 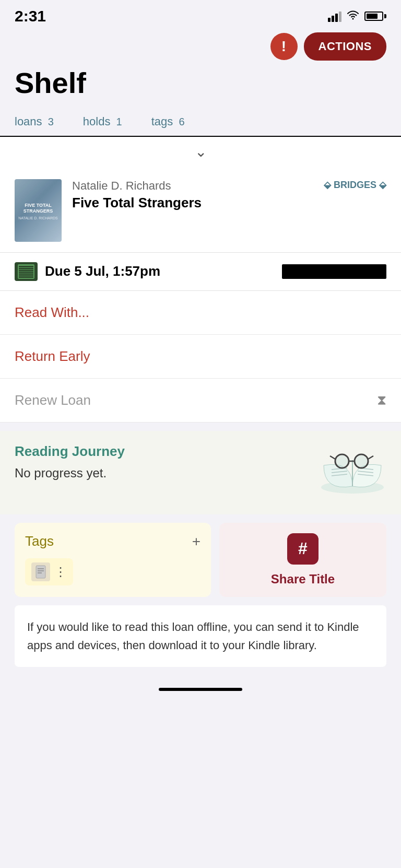 I want to click on book-cover-sub: NATALIE D. RICHARDS, so click(x=38, y=218).